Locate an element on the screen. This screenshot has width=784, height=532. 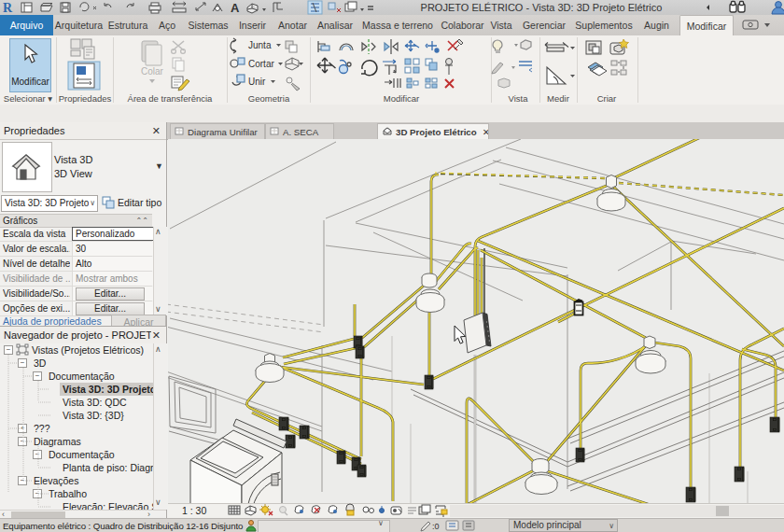
svg-text: A is located at coordinates (235, 7).